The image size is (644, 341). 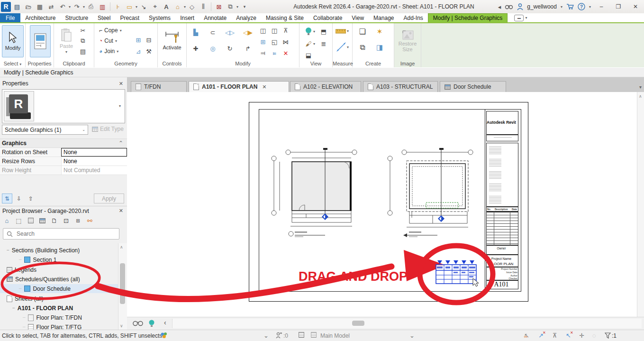 What do you see at coordinates (121, 326) in the screenshot?
I see `scroll-down-icon` at bounding box center [121, 326].